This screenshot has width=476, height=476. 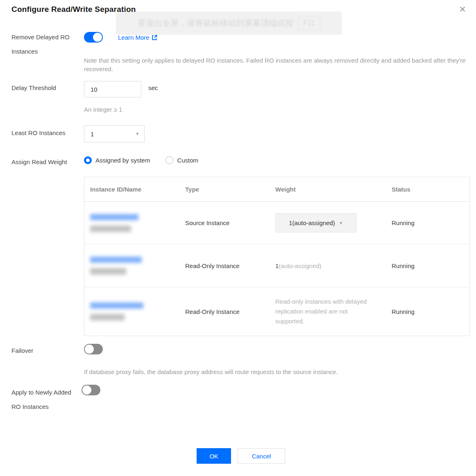 What do you see at coordinates (462, 9) in the screenshot?
I see `close-icon: ✕` at bounding box center [462, 9].